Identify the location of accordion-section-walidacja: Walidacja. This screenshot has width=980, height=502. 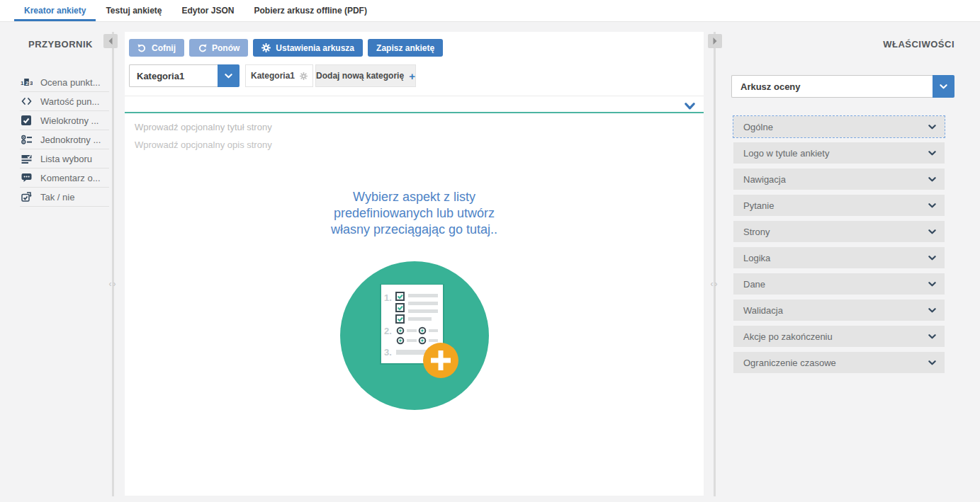
(839, 310).